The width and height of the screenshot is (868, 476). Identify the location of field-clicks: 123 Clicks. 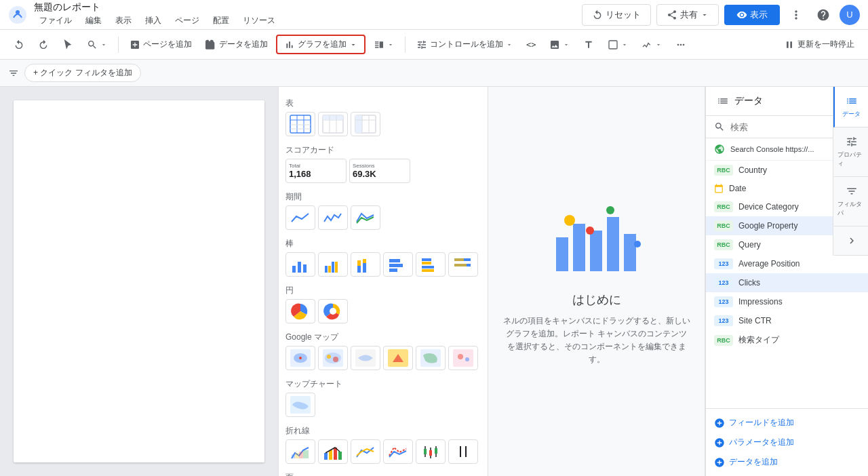
(787, 283).